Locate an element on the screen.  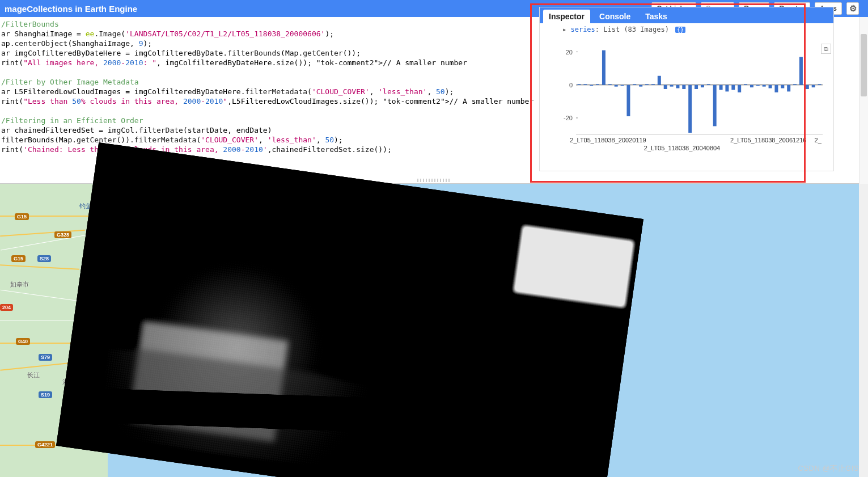
chart-area: ▸ series: List (83 Images) {} ⧉ 200-202_… is located at coordinates (687, 97).